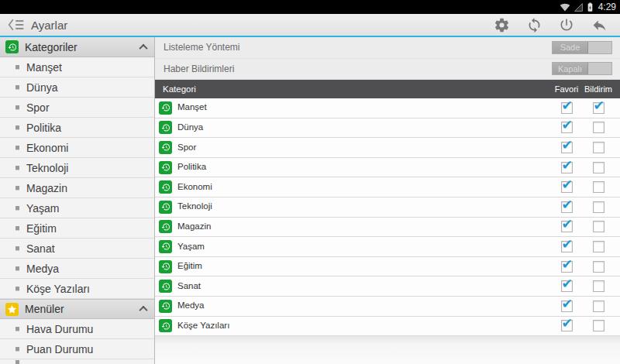 The height and width of the screenshot is (364, 620). Describe the element at coordinates (79, 309) in the screenshot. I see `sidebar-section-label: Menüler` at that location.